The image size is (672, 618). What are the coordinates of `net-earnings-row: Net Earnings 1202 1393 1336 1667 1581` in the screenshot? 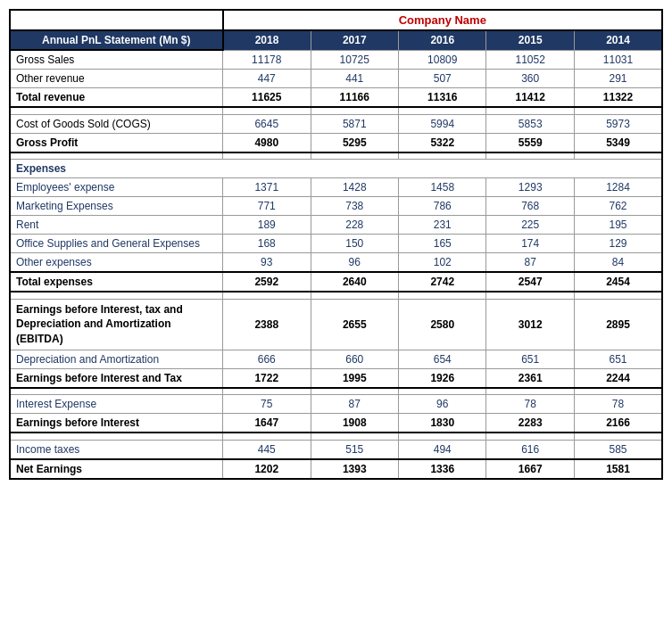 It's located at (336, 469).